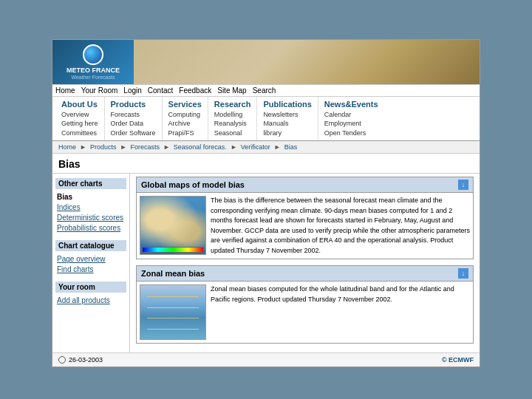 The image size is (532, 399). What do you see at coordinates (458, 360) in the screenshot?
I see `footer-logo: © ECMWF` at bounding box center [458, 360].